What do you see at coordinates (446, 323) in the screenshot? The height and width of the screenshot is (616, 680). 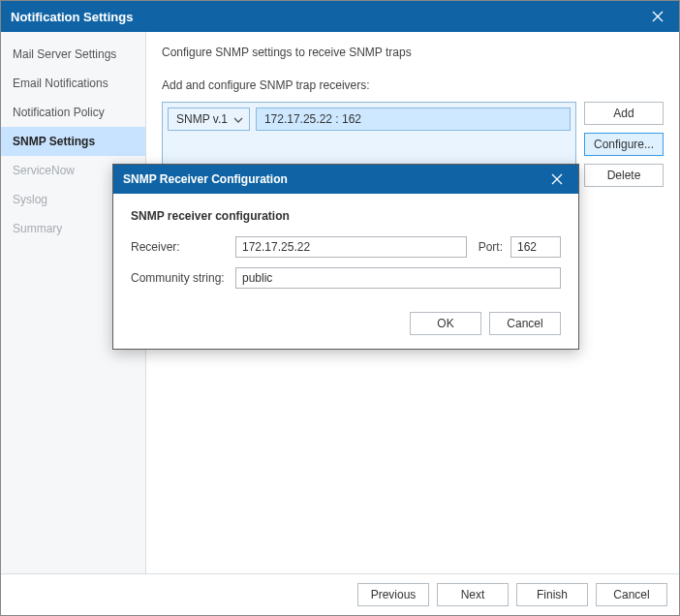 I see `ok-button: OK` at bounding box center [446, 323].